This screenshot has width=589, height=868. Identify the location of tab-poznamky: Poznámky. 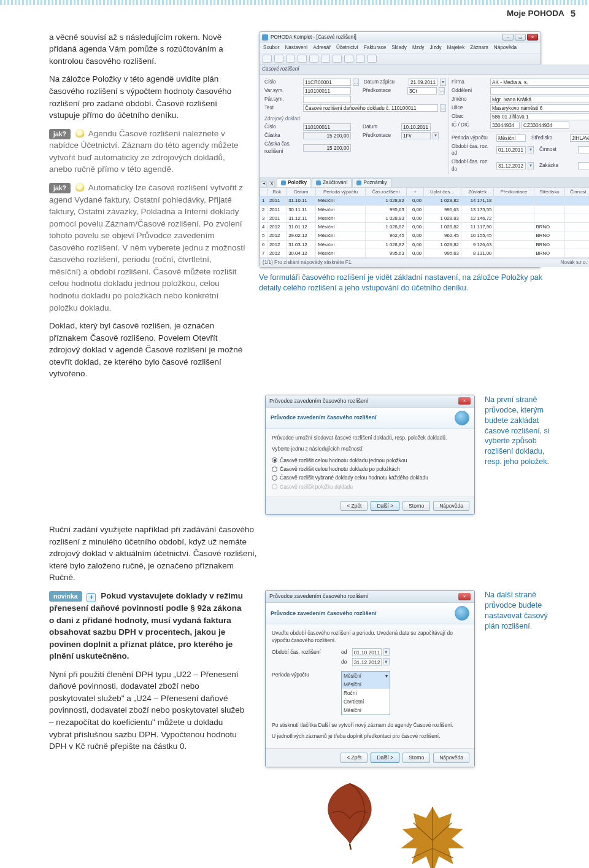
(372, 183).